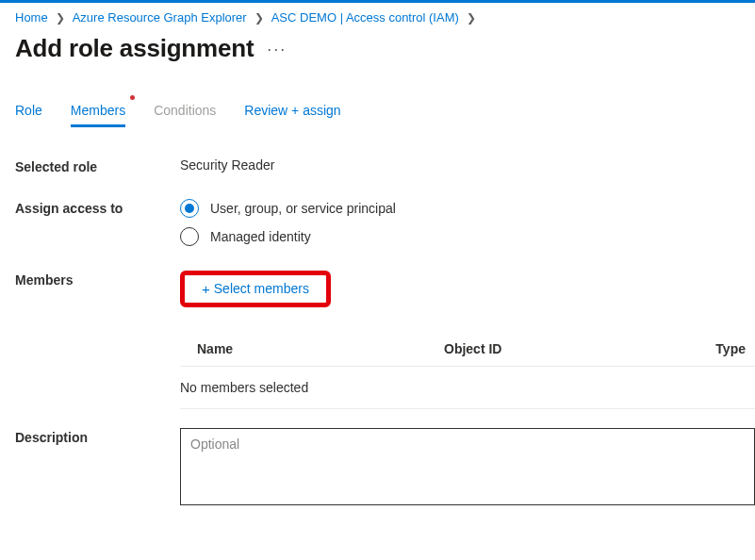 The image size is (755, 560). What do you see at coordinates (98, 112) in the screenshot?
I see `tab-members: Members` at bounding box center [98, 112].